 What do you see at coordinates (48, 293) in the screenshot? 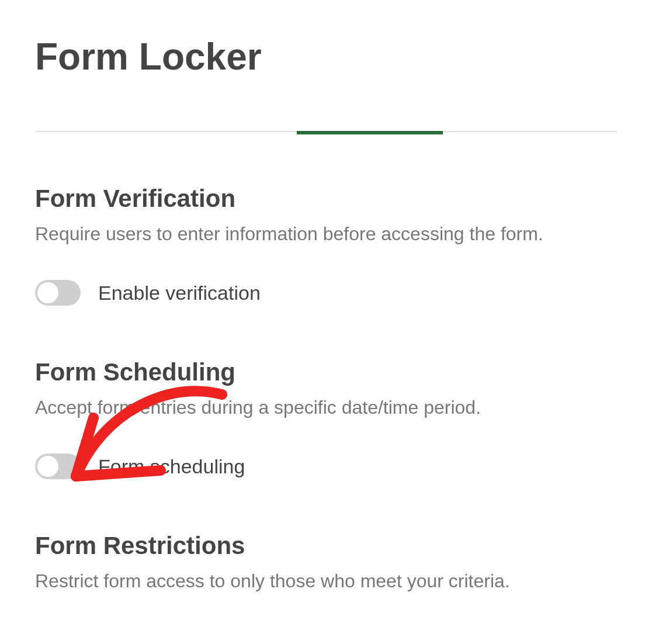
I see `verification-toggle-knob` at bounding box center [48, 293].